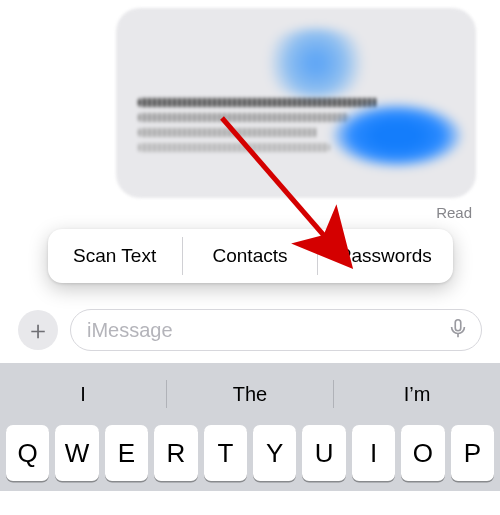 The height and width of the screenshot is (515, 500). I want to click on message-input: iMessage, so click(276, 330).